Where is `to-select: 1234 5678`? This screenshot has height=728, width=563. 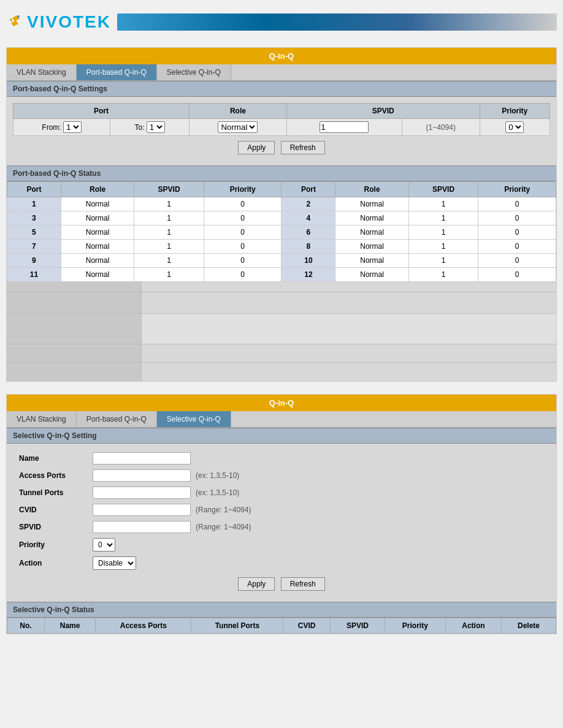
to-select: 1234 5678 is located at coordinates (156, 127).